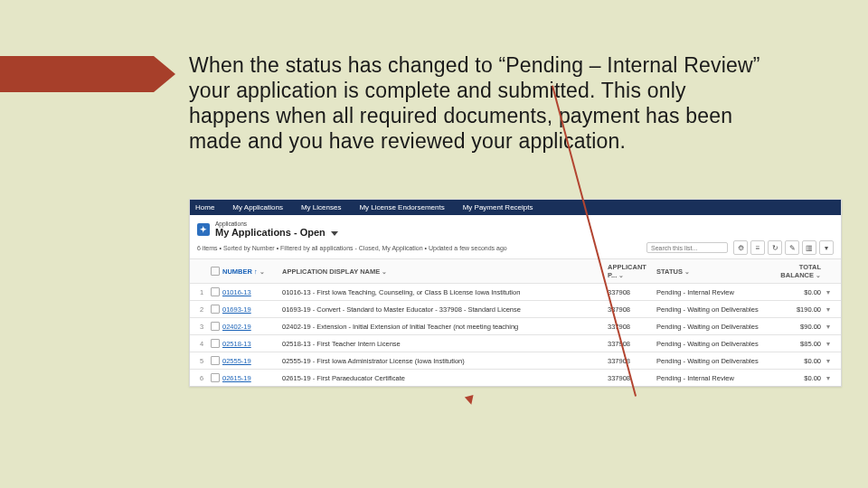 This screenshot has height=488, width=868. I want to click on row-index: 4, so click(202, 343).